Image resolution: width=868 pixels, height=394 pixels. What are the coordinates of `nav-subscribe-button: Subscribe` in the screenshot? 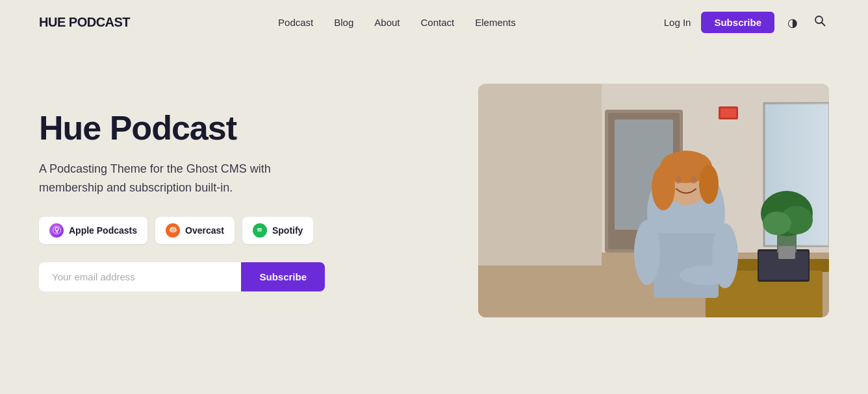 It's located at (738, 22).